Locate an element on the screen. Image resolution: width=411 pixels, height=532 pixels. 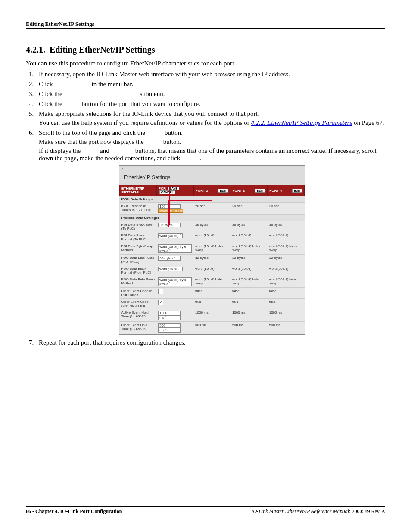
row-label: PDI Data Byte-Swap Method is located at coordinates (138, 249).